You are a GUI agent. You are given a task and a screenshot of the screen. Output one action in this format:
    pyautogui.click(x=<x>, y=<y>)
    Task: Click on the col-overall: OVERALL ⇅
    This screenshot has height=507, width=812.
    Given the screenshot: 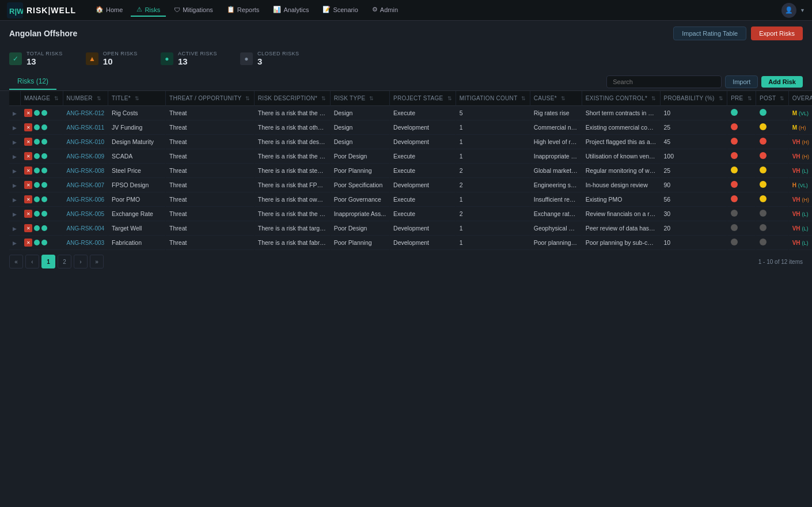 What is the action you would take?
    pyautogui.click(x=800, y=99)
    